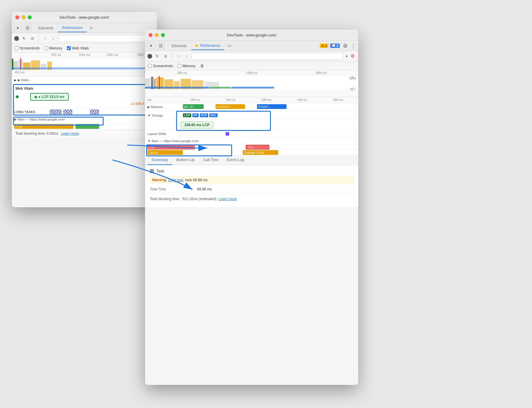 The height and width of the screenshot is (408, 532). Describe the element at coordinates (187, 56) in the screenshot. I see `download-button-2: ↓` at that location.